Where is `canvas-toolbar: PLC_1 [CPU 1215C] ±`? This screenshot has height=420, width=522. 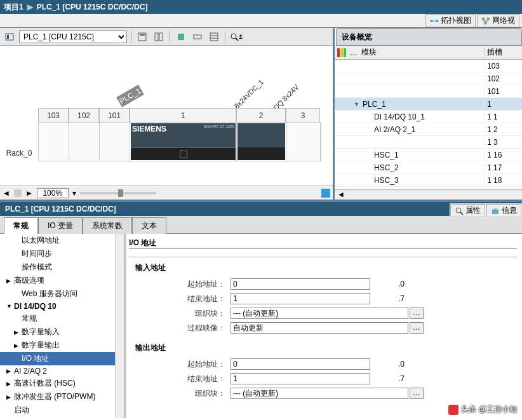
canvas-toolbar: PLC_1 [CPU 1215C] ± is located at coordinates (166, 37).